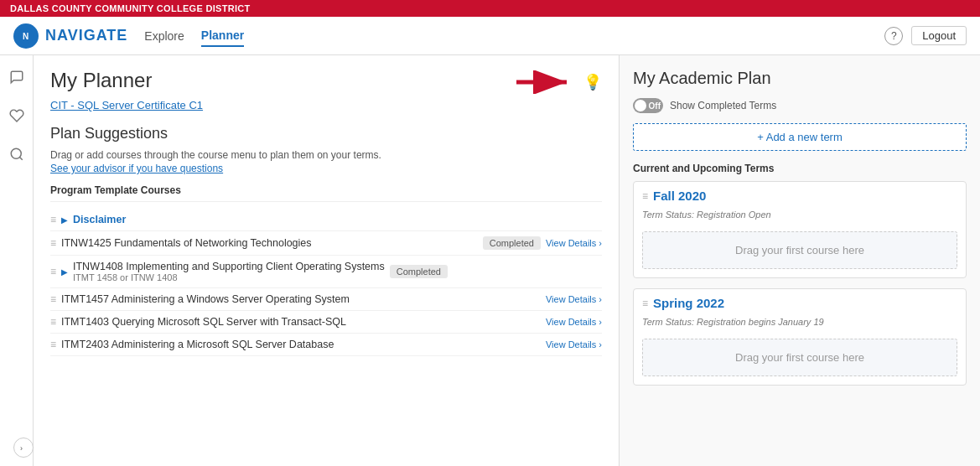 The height and width of the screenshot is (466, 980). What do you see at coordinates (640, 106) in the screenshot?
I see `toggle-knob` at bounding box center [640, 106].